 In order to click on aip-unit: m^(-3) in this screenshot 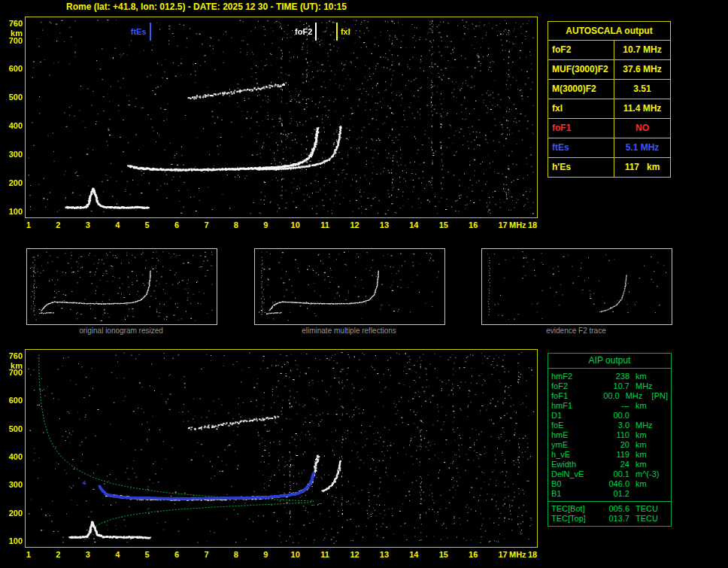, I will do `click(648, 474)`.